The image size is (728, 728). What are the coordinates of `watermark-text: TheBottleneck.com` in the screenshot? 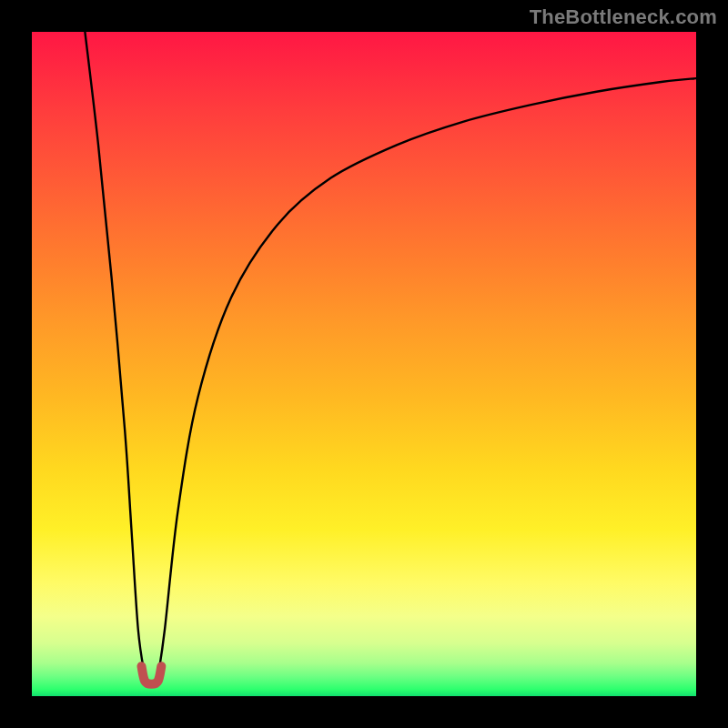 It's located at (623, 17).